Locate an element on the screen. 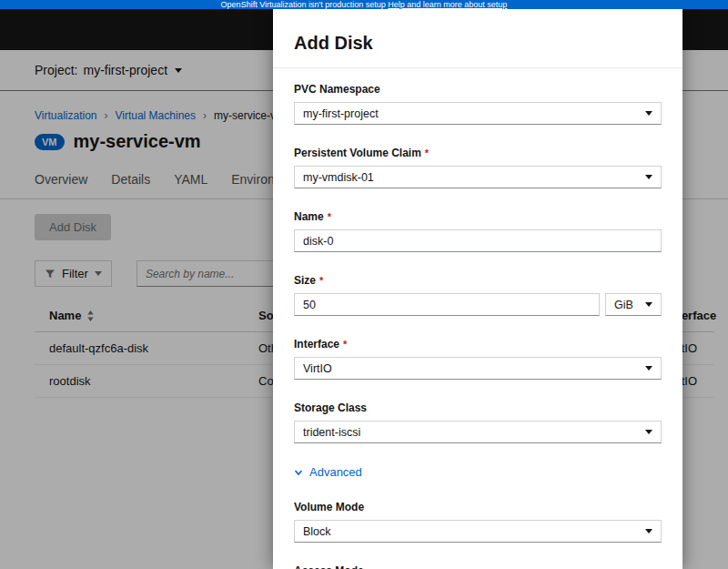 The width and height of the screenshot is (728, 569). disk-name-input is located at coordinates (478, 240).